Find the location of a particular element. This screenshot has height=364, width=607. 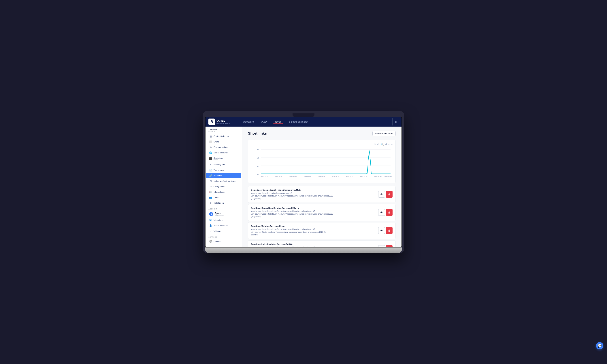

shortlink-info-3: PostQuezyLinkedin - https://qzy.app/3ufk… is located at coordinates (313, 245).